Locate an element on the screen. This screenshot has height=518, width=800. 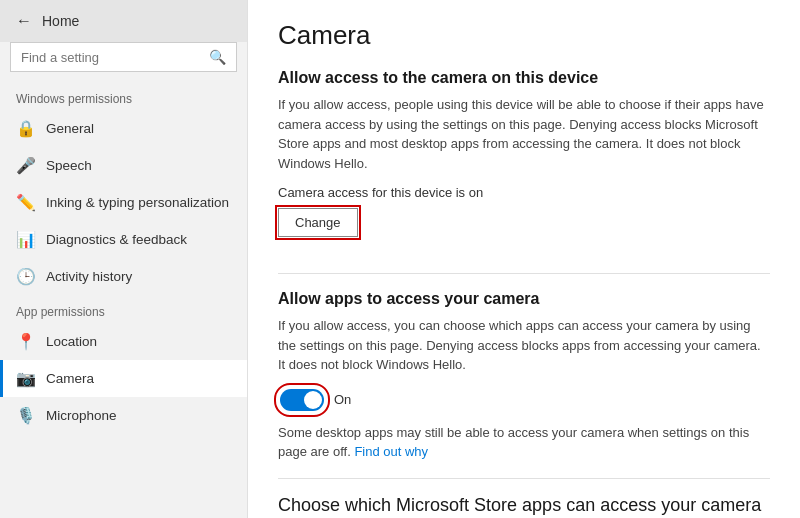
sidebar-item-activity-label: Activity history is located at coordinates (89, 276).